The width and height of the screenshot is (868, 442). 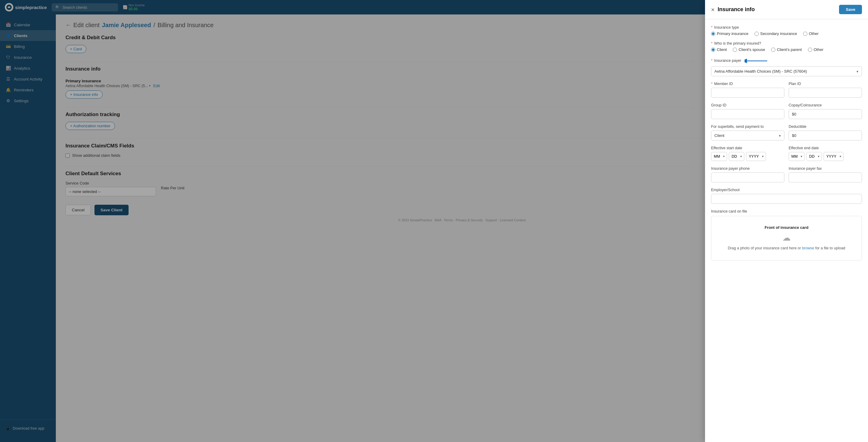 What do you see at coordinates (786, 211) in the screenshot?
I see `insurance-card-label: Insurance card on file` at bounding box center [786, 211].